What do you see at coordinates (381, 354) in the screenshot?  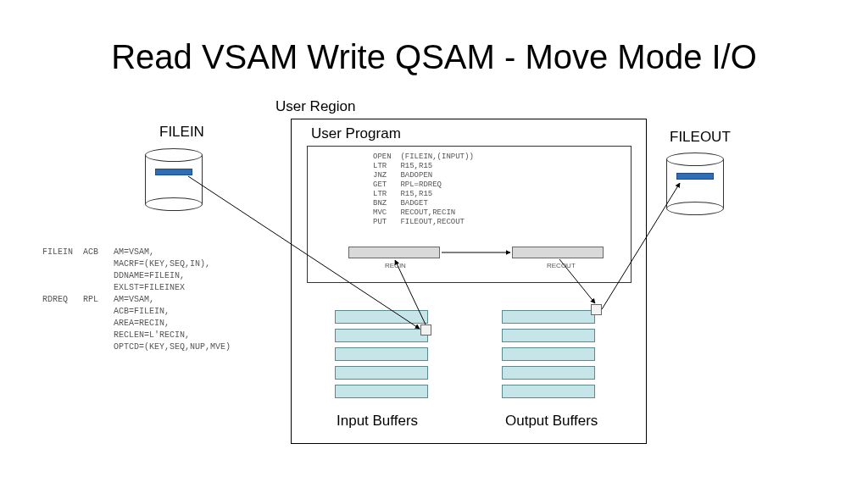 I see `input-buffers` at bounding box center [381, 354].